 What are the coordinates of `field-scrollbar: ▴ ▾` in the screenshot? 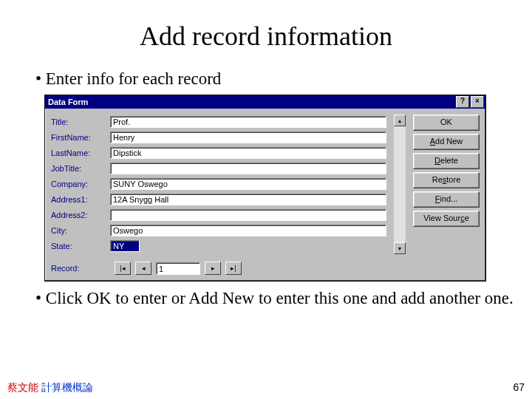 It's located at (400, 185).